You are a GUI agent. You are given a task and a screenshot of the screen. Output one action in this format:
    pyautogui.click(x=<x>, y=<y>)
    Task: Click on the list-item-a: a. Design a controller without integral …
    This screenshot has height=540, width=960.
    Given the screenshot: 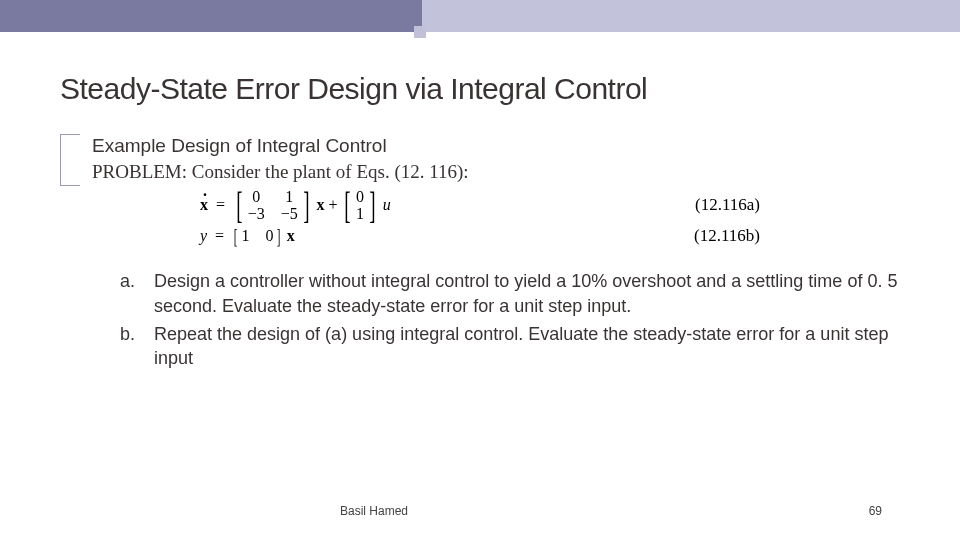 What is the action you would take?
    pyautogui.click(x=510, y=294)
    